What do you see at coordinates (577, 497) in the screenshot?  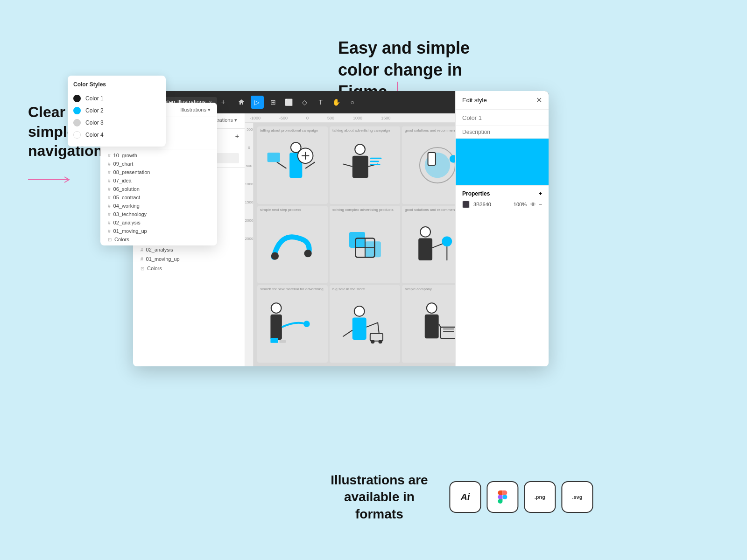 I see `format-svg-icon: .svg` at bounding box center [577, 497].